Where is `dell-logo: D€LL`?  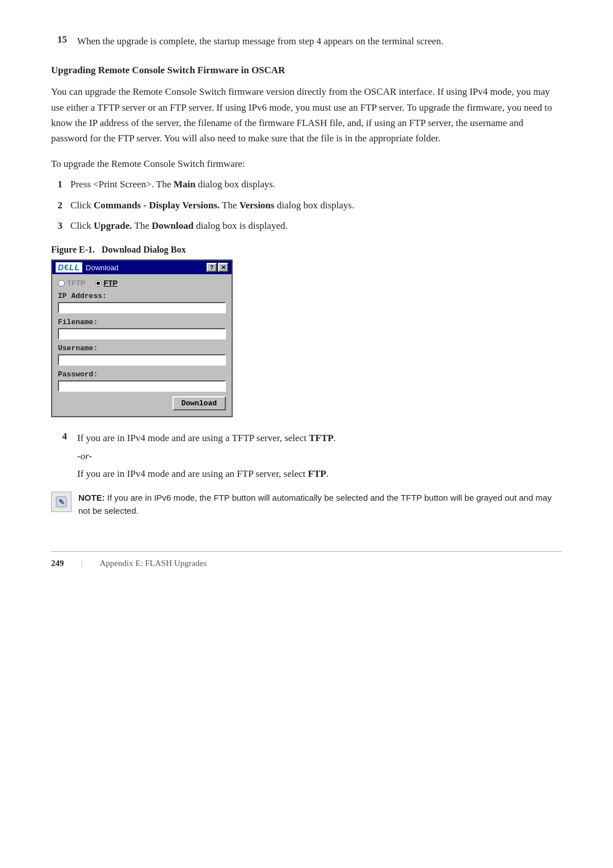 dell-logo: D€LL is located at coordinates (69, 267).